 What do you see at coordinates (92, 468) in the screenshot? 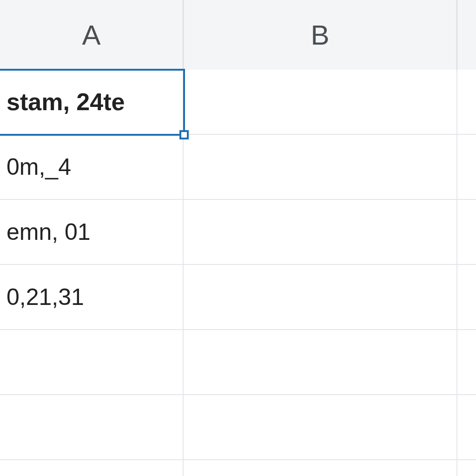
I see `cell-A7` at bounding box center [92, 468].